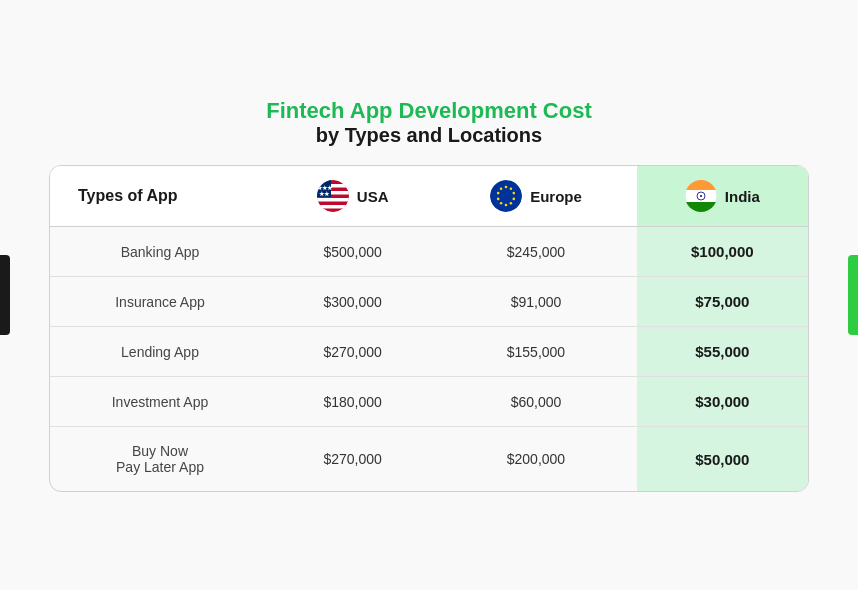  I want to click on header-india: India, so click(722, 196).